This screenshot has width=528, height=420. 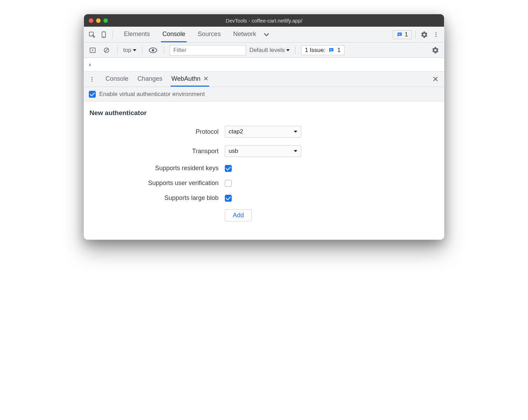 What do you see at coordinates (99, 21) in the screenshot?
I see `window-controls` at bounding box center [99, 21].